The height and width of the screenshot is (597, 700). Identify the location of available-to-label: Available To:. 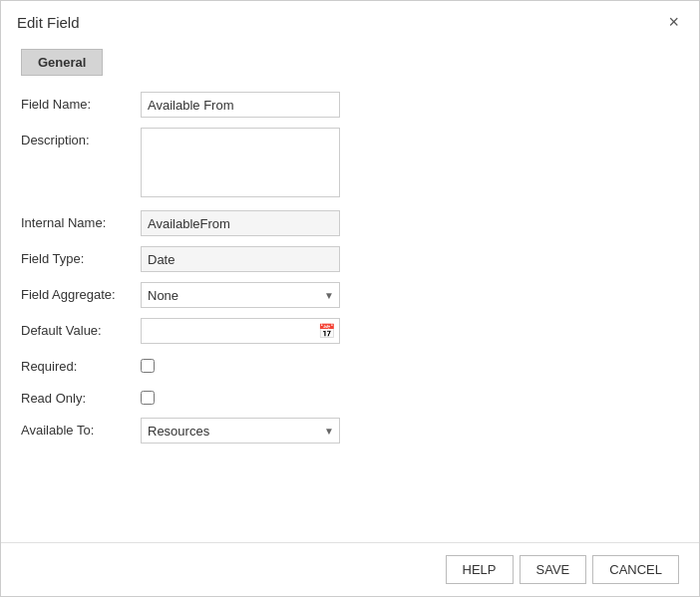
(81, 428).